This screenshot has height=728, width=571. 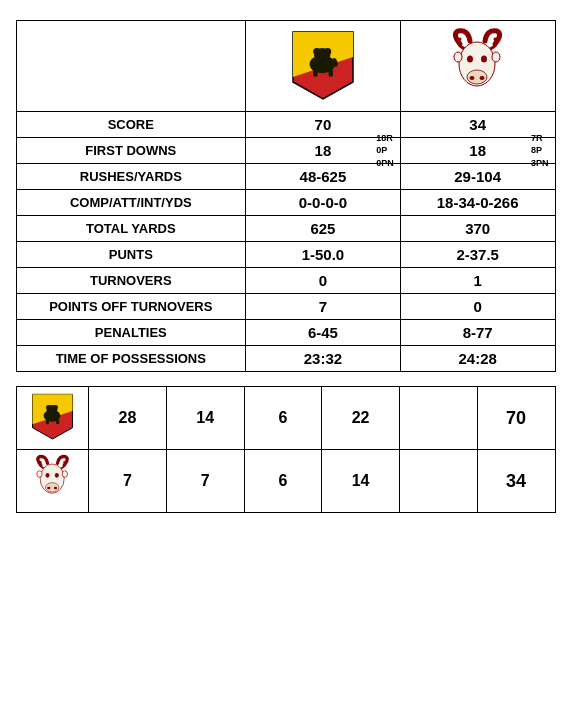 What do you see at coordinates (52, 416) in the screenshot?
I see `team1-small-logo` at bounding box center [52, 416].